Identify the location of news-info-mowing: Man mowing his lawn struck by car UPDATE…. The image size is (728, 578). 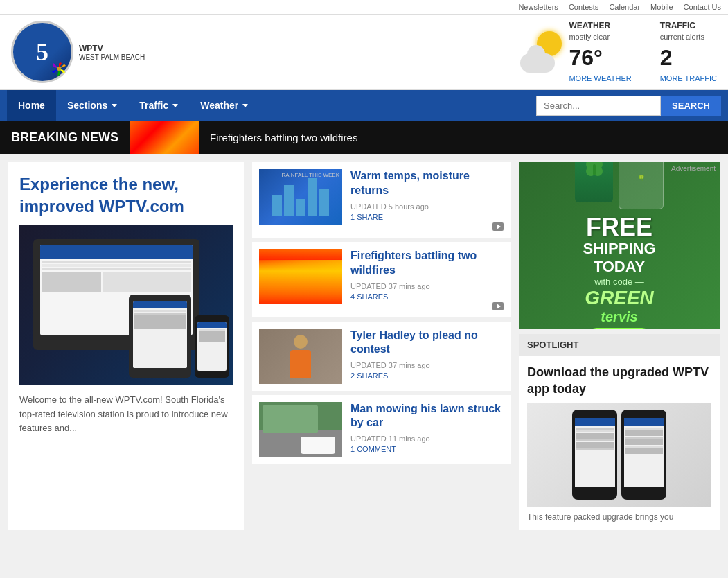
(427, 430).